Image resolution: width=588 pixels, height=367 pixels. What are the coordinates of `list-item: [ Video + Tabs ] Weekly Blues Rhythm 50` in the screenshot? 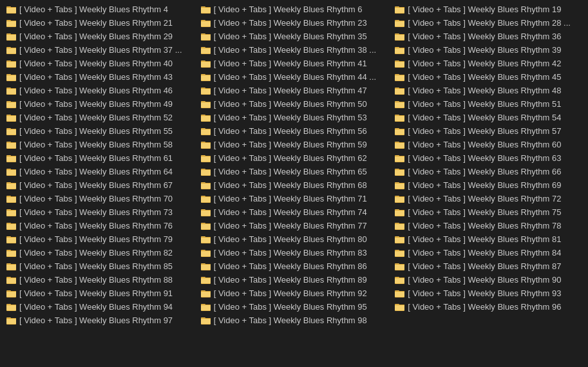 It's located at (294, 104).